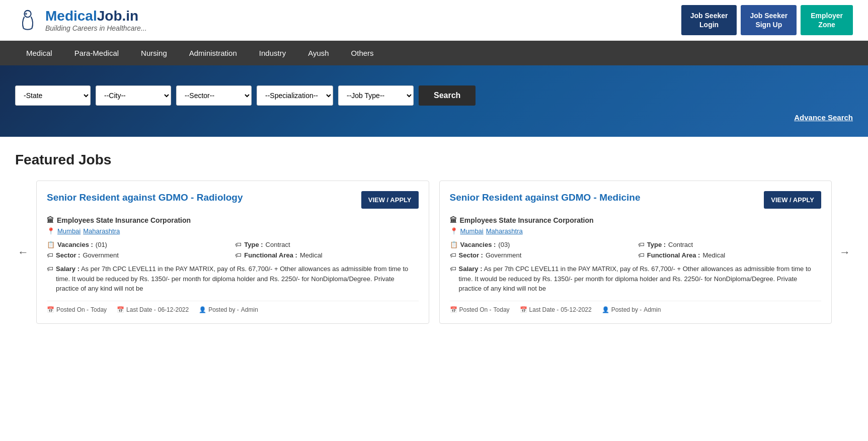  What do you see at coordinates (232, 200) in the screenshot?
I see `job-card-header: Senior Resident against GDMO - Radiology…` at bounding box center [232, 200].